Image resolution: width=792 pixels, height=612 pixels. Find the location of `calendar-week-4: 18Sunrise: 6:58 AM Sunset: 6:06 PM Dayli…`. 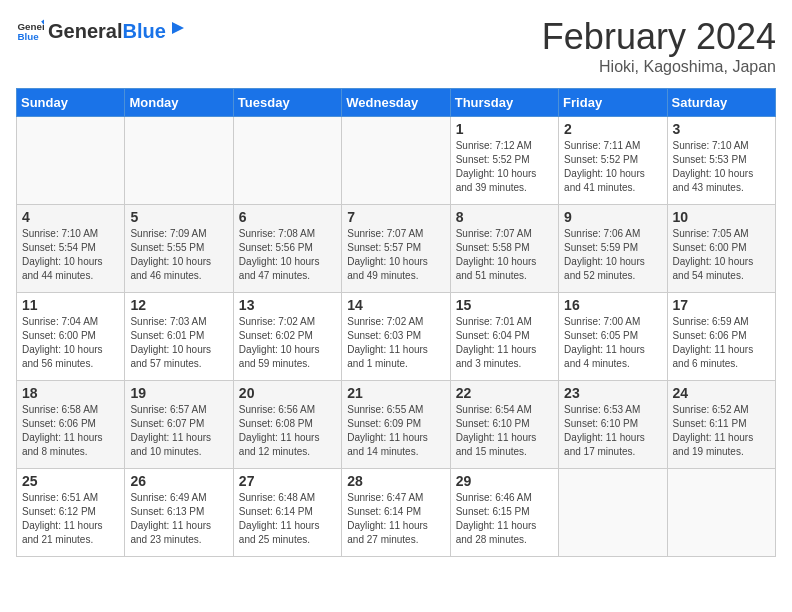

calendar-week-4: 18Sunrise: 6:58 AM Sunset: 6:06 PM Dayli… is located at coordinates (396, 425).